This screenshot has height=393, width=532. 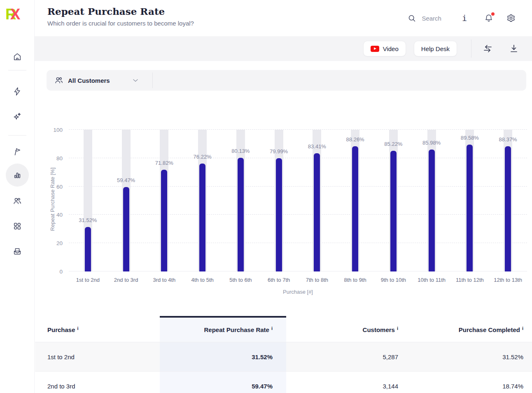 What do you see at coordinates (511, 18) in the screenshot?
I see `settings-button` at bounding box center [511, 18].